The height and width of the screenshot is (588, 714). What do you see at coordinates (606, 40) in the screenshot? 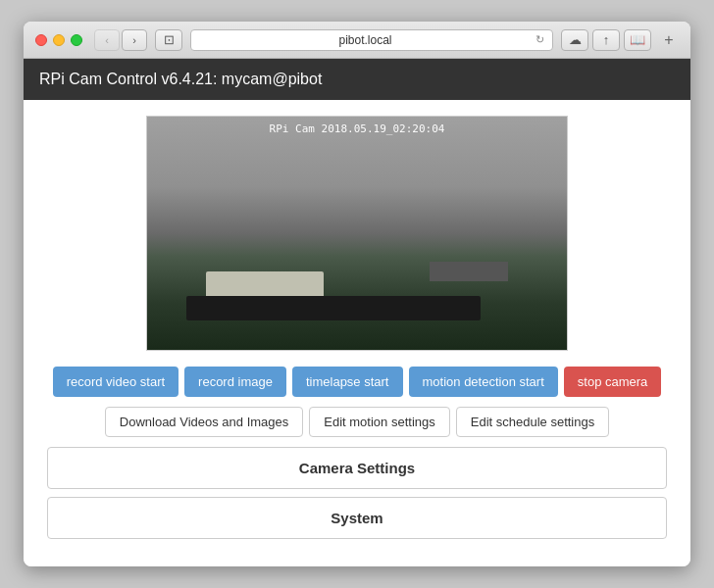
I see `extra-buttons: ☁ ↑ 📖` at bounding box center [606, 40].